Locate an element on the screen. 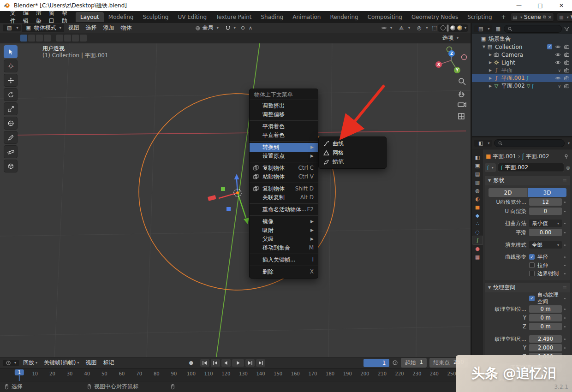 Image resolution: width=572 pixels, height=392 pixels. workspace-tab: Rendering is located at coordinates (344, 17).